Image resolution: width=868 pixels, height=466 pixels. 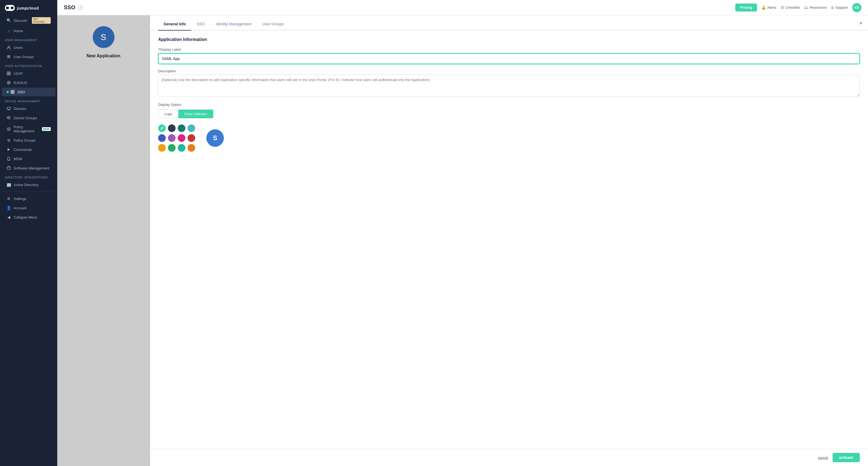 What do you see at coordinates (21, 21) in the screenshot?
I see `sidebar-item-label: Discover` at bounding box center [21, 21].